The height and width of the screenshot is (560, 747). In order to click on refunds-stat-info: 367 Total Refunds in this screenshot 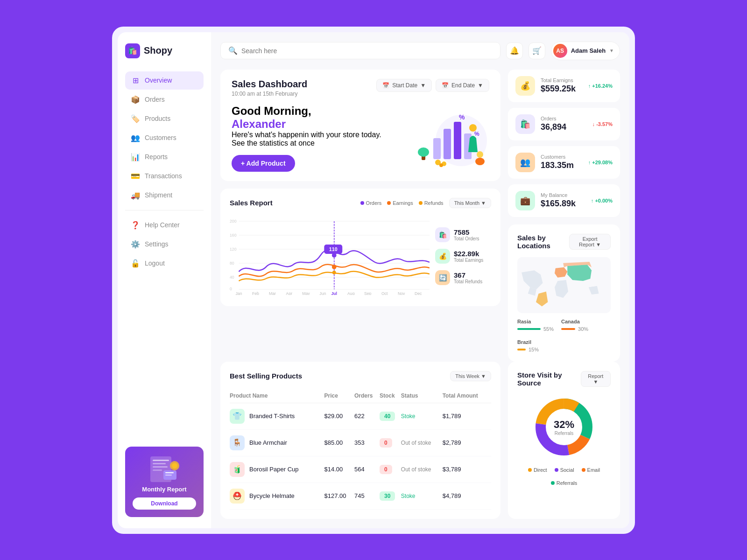, I will do `click(468, 278)`.